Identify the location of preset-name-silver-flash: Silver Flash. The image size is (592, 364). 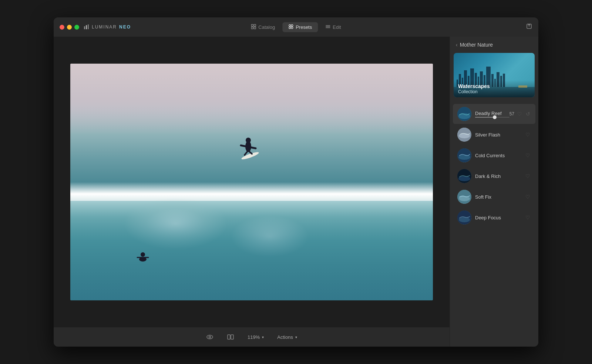
(500, 135).